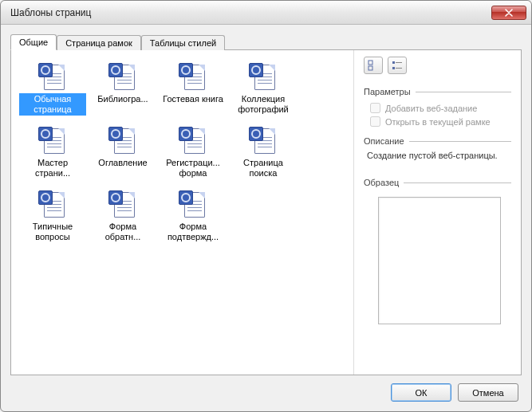  I want to click on window-title: Шаблоны страниц, so click(250, 13).